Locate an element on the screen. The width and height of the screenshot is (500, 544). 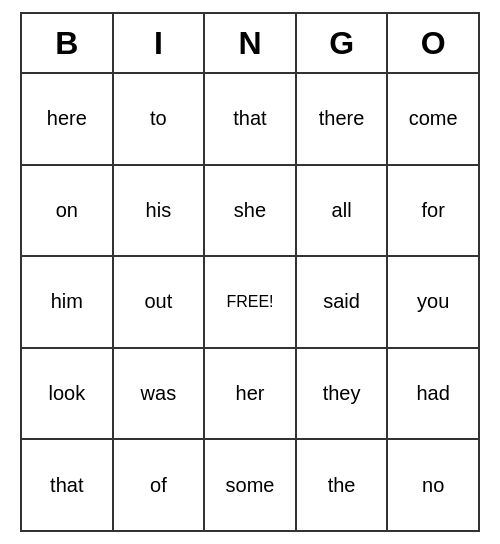
header-cell-i: I is located at coordinates (160, 43).